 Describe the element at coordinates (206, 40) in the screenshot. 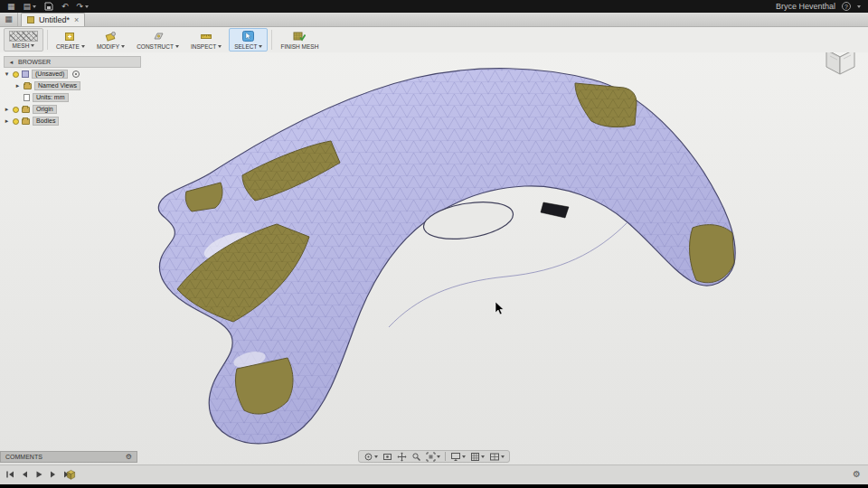

I see `inspect-menu-button: INSPECT` at that location.